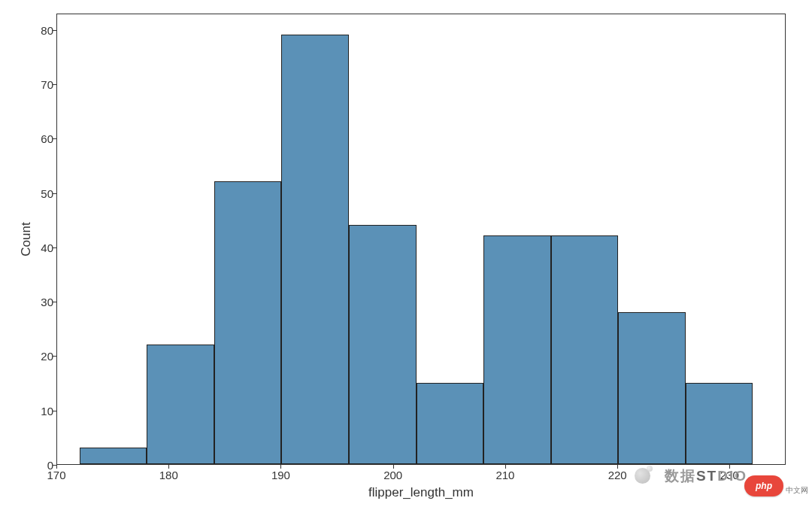  Describe the element at coordinates (618, 475) in the screenshot. I see `x-tick-label: 220` at that location.